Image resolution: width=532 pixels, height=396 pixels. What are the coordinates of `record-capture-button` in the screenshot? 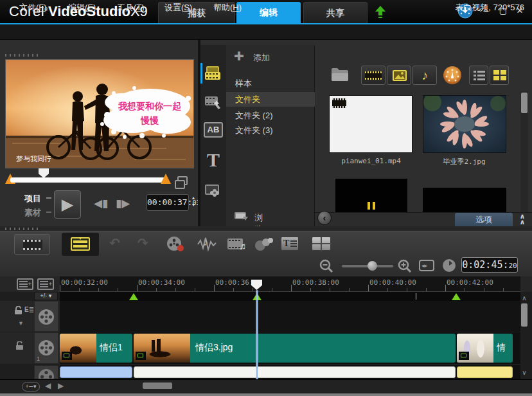 It's located at (175, 245).